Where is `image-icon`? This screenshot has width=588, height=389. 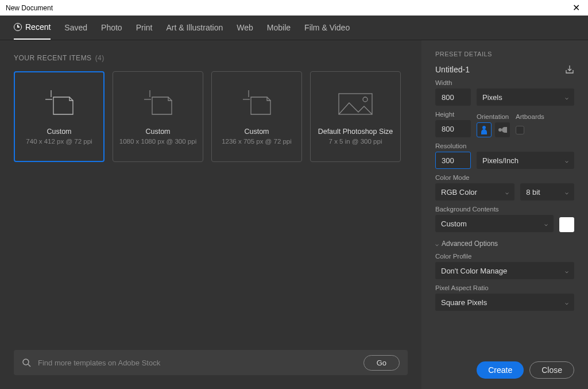
image-icon is located at coordinates (355, 104).